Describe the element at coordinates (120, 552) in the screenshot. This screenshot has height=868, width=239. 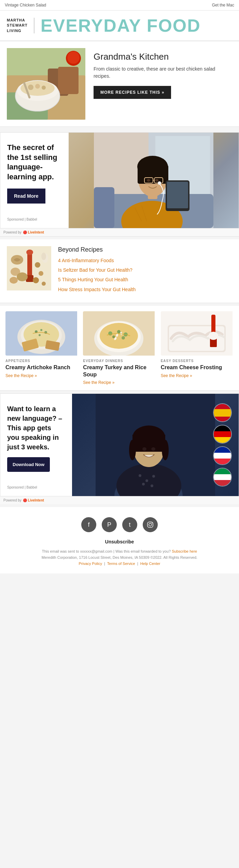
I see `footer-notice-text: This email was sent to xxxxxx@gmail.com …` at that location.